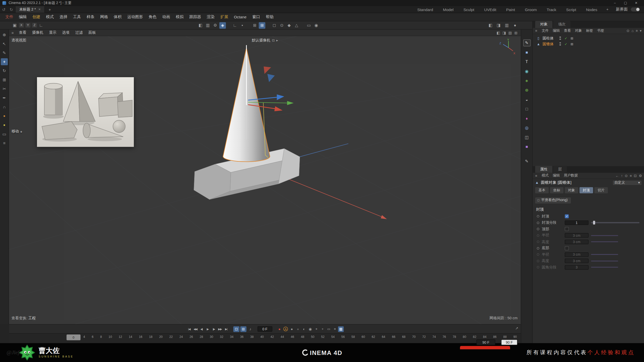  I want to click on workspace-tab: UVEdit, so click(490, 10).